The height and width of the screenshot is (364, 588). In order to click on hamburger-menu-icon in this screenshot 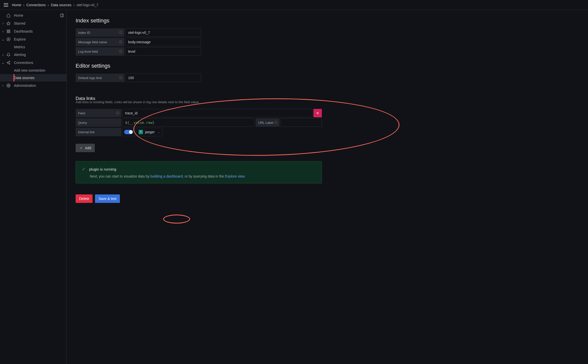, I will do `click(6, 5)`.